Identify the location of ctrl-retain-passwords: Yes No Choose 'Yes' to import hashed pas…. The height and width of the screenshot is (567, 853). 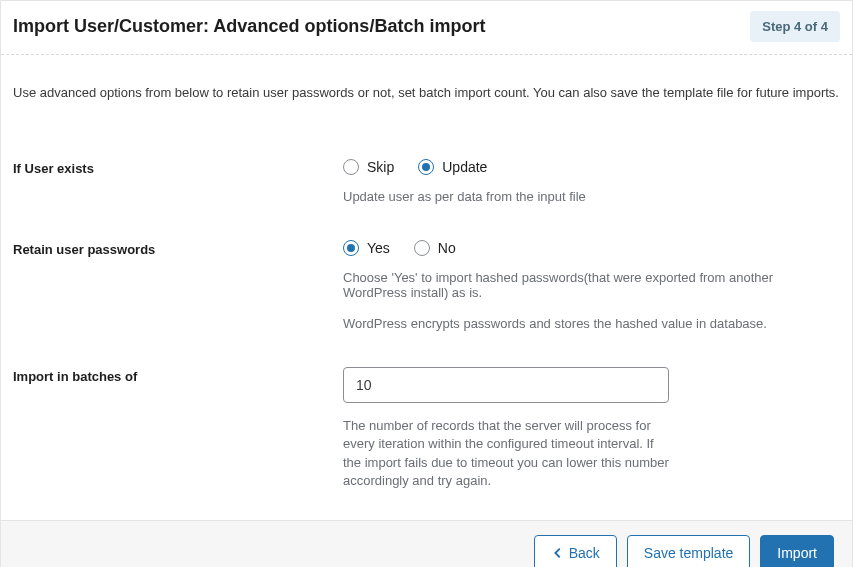
(590, 286).